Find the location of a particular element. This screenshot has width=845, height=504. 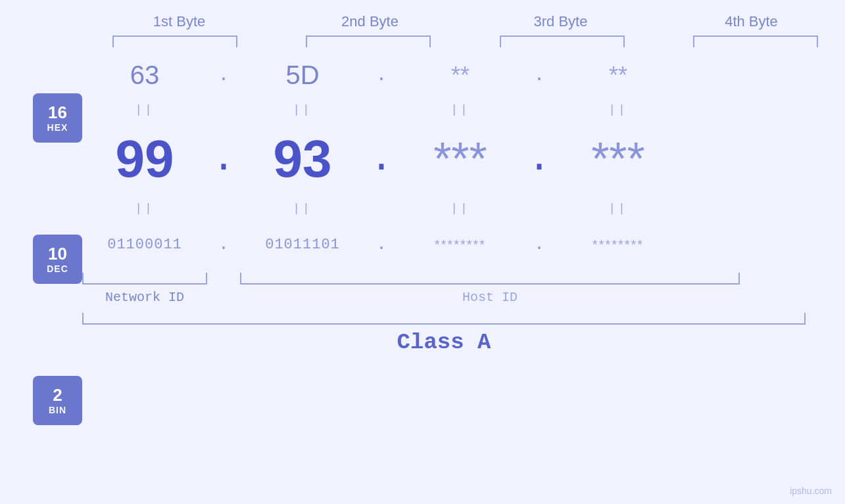

dec-label: DEC is located at coordinates (58, 269).